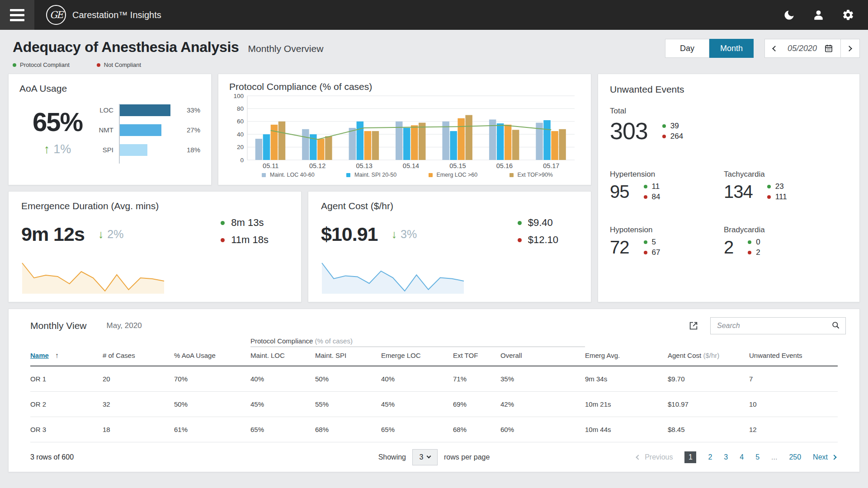 Image resolution: width=868 pixels, height=488 pixels. I want to click on row-name: OR 2, so click(66, 404).